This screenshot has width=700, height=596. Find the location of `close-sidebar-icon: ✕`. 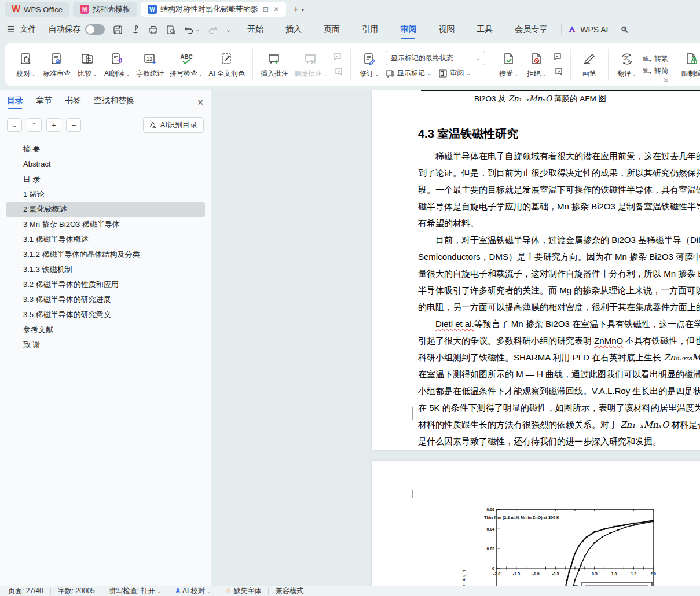

close-sidebar-icon: ✕ is located at coordinates (200, 102).